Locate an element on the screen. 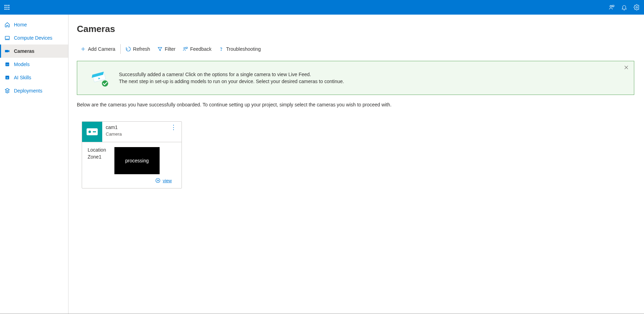 This screenshot has width=644, height=314. toolbar-label: Feedback is located at coordinates (201, 49).